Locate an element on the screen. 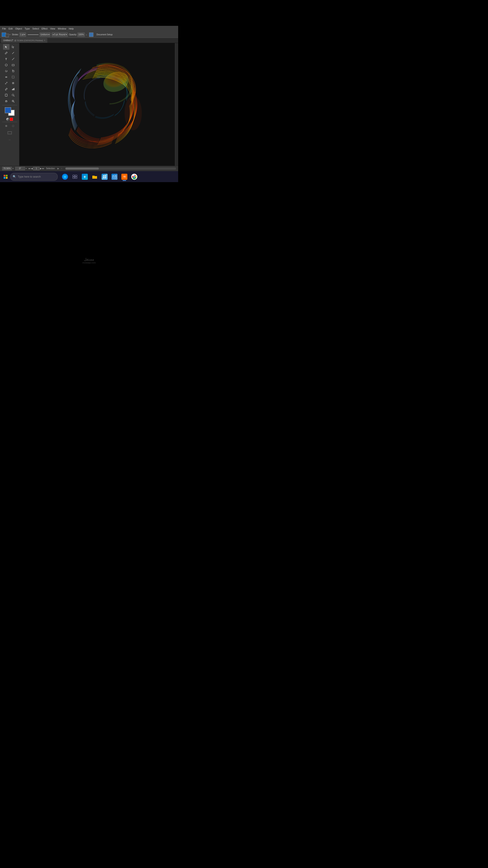 The height and width of the screenshot is (868, 488). selection-tools-row is located at coordinates (10, 47).